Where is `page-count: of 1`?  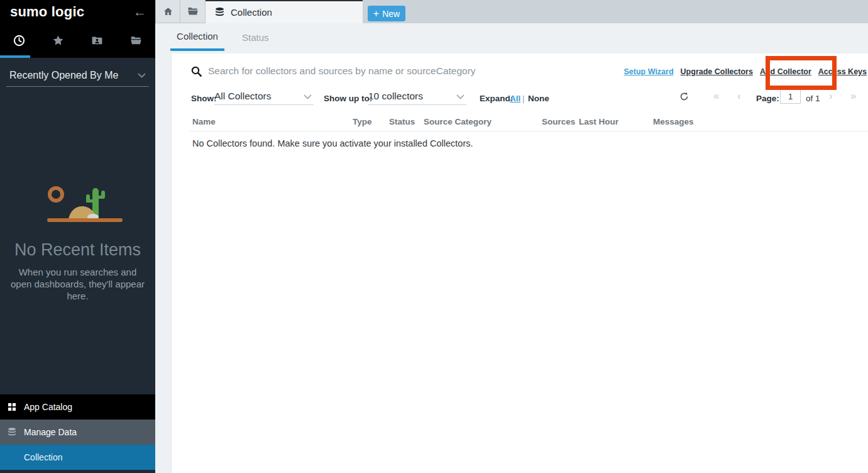 page-count: of 1 is located at coordinates (813, 98).